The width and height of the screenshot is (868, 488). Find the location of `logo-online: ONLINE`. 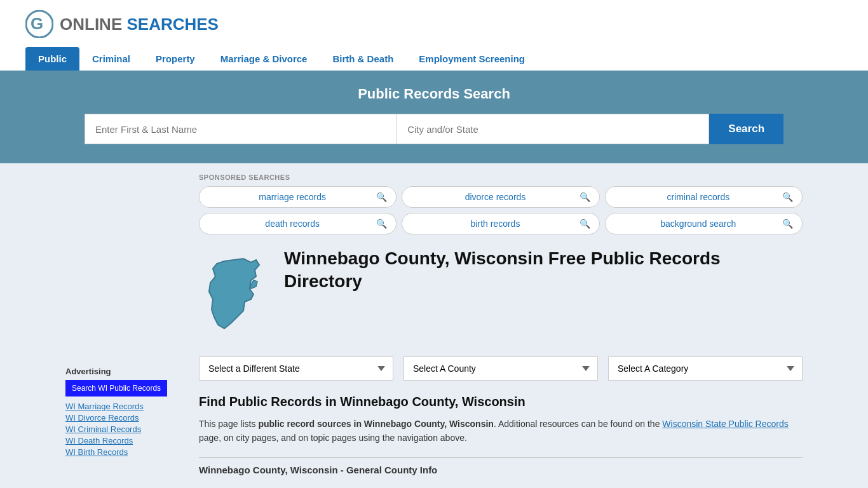

logo-online: ONLINE is located at coordinates (91, 24).